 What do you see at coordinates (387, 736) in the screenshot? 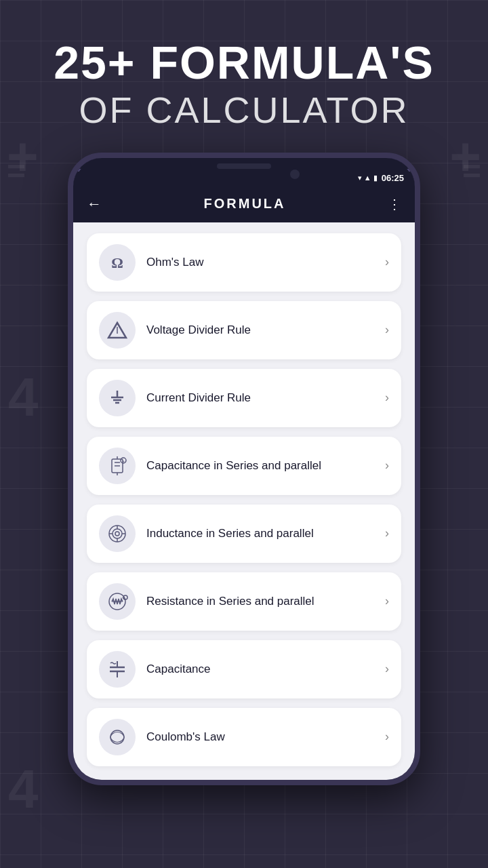
I see `coulombs-law-chevron: ›` at bounding box center [387, 736].